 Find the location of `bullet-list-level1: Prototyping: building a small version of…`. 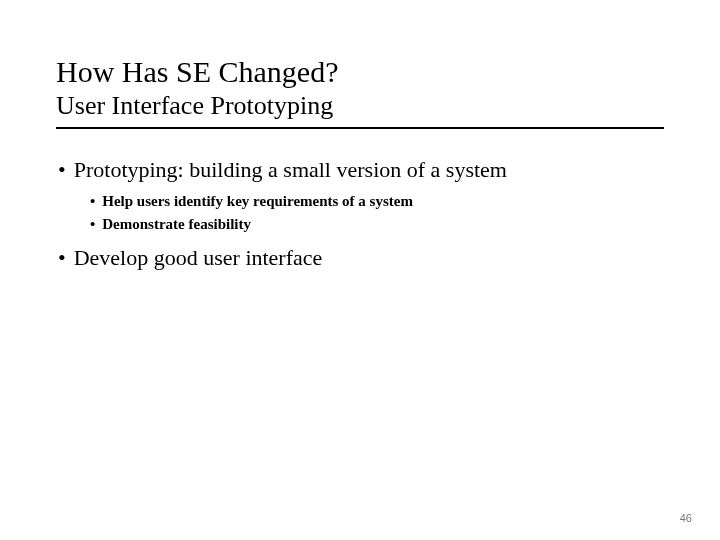

bullet-list-level1: Prototyping: building a small version of… is located at coordinates (361, 170).